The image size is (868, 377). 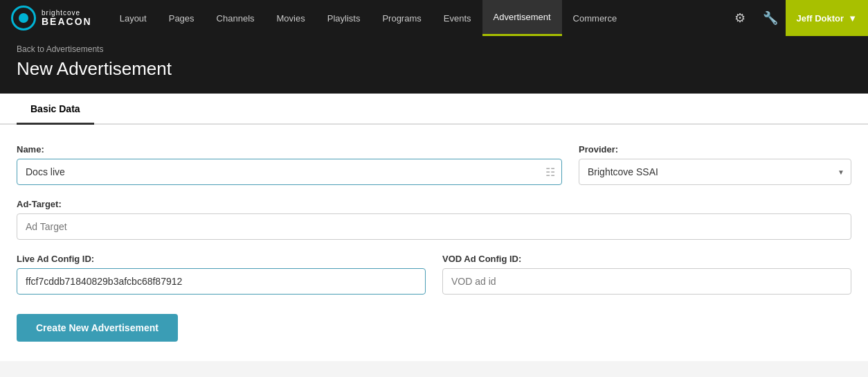 I want to click on nav-item-layout: Layout, so click(x=133, y=18).